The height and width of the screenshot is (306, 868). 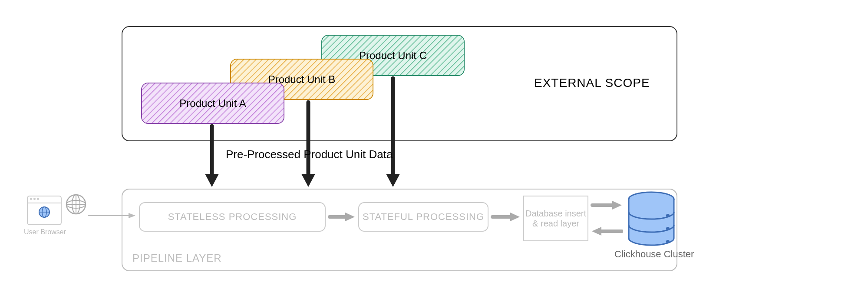 I want to click on user-browser-label: User Browser, so click(x=45, y=232).